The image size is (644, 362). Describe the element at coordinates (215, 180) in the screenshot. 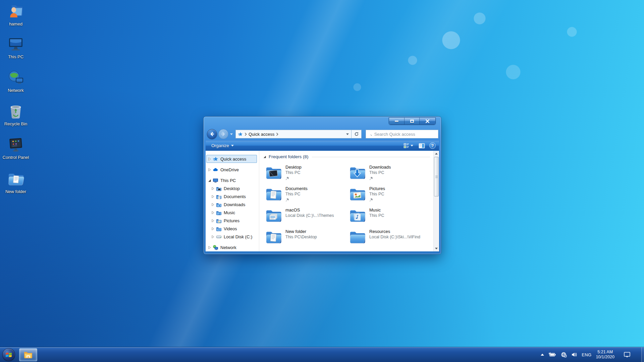

I see `computer-icon` at that location.